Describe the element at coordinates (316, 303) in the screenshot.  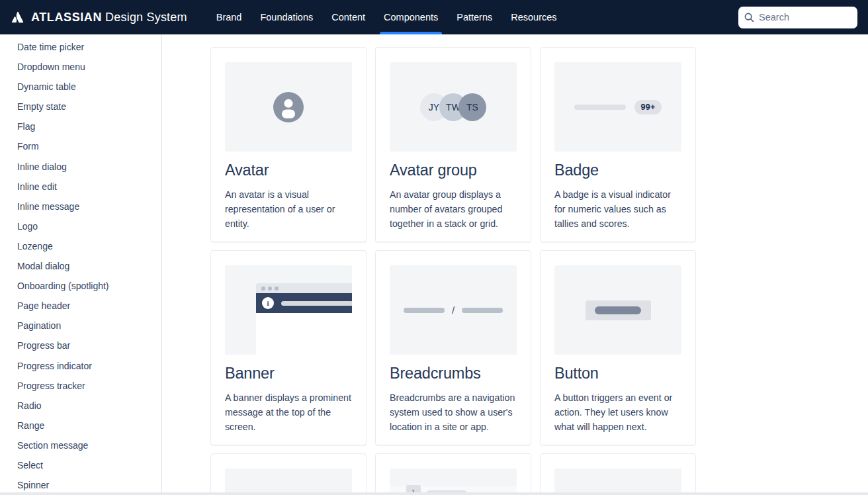
I see `banner-text-placeholder` at that location.